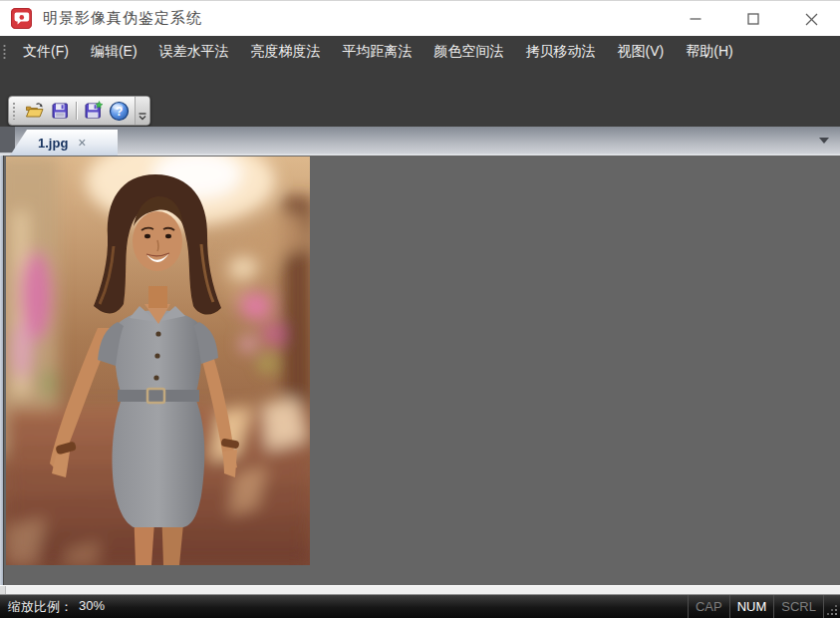 The height and width of the screenshot is (618, 840). Describe the element at coordinates (53, 144) in the screenshot. I see `tab-label: 1.jpg` at that location.